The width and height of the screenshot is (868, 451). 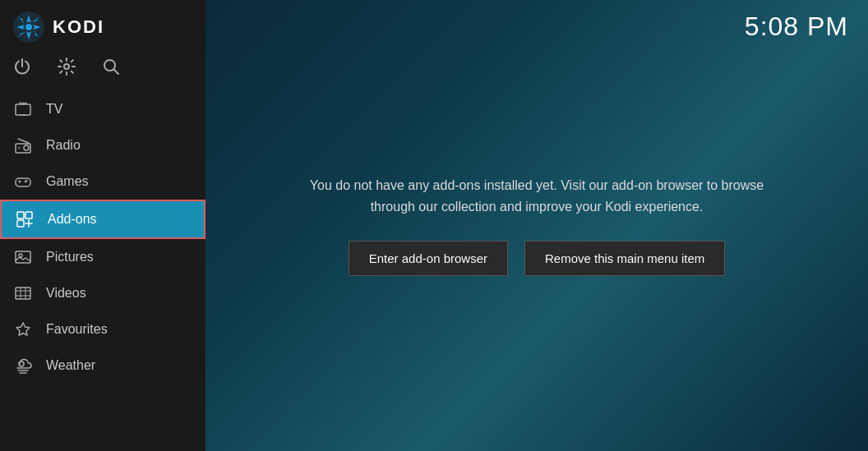 What do you see at coordinates (23, 257) in the screenshot?
I see `pictures-icon` at bounding box center [23, 257].